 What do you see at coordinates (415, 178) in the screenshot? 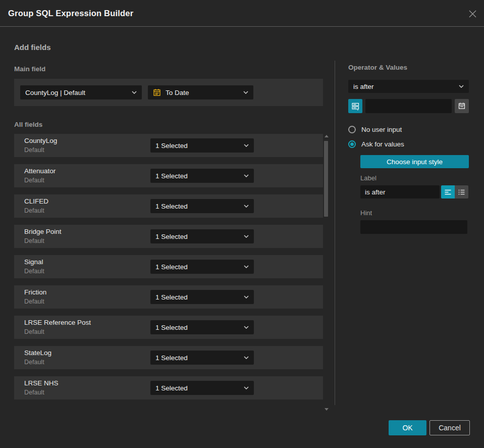
I see `label-caption: Label` at bounding box center [415, 178].